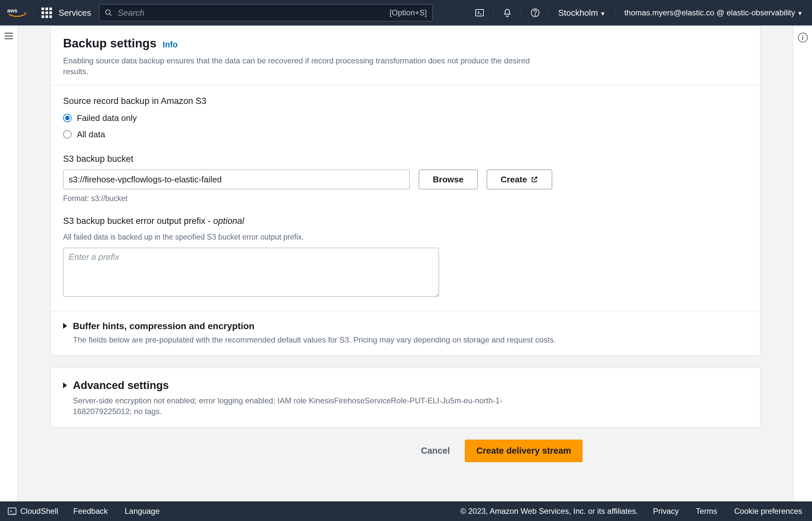 This screenshot has width=812, height=521. What do you see at coordinates (803, 38) in the screenshot?
I see `help-panel-icon: i` at bounding box center [803, 38].